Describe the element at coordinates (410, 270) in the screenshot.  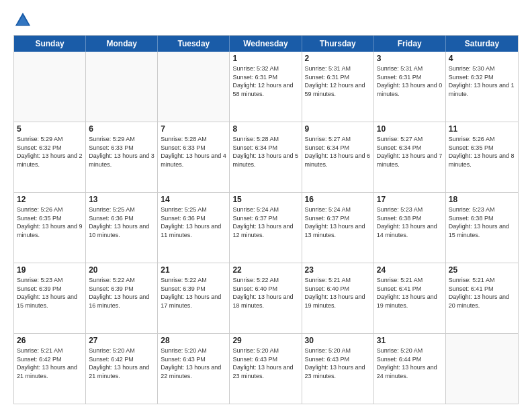
I see `day-number: 24` at that location.